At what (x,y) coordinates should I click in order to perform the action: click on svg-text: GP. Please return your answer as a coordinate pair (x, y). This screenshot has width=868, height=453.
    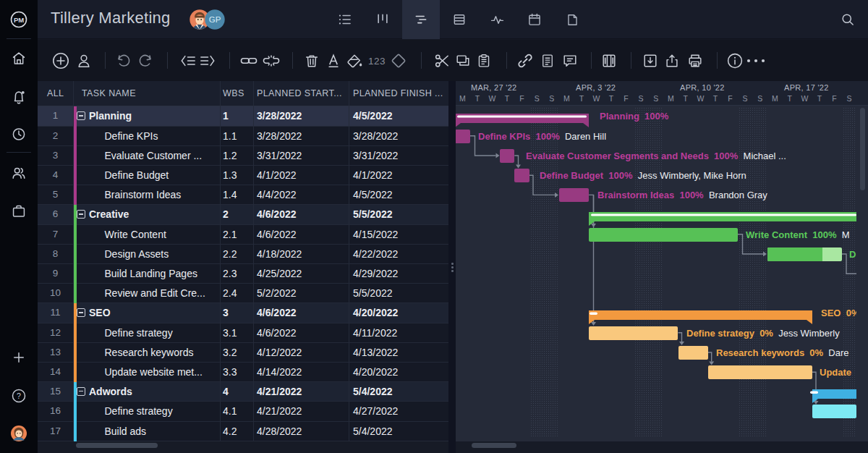
    Looking at the image, I should click on (216, 20).